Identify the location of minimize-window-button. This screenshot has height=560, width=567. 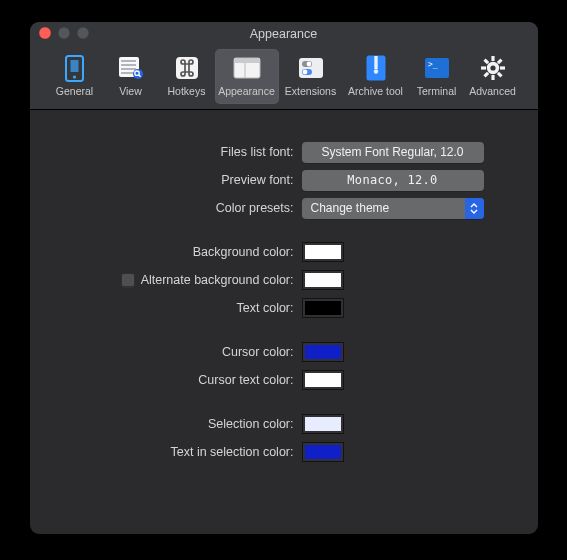
(64, 33).